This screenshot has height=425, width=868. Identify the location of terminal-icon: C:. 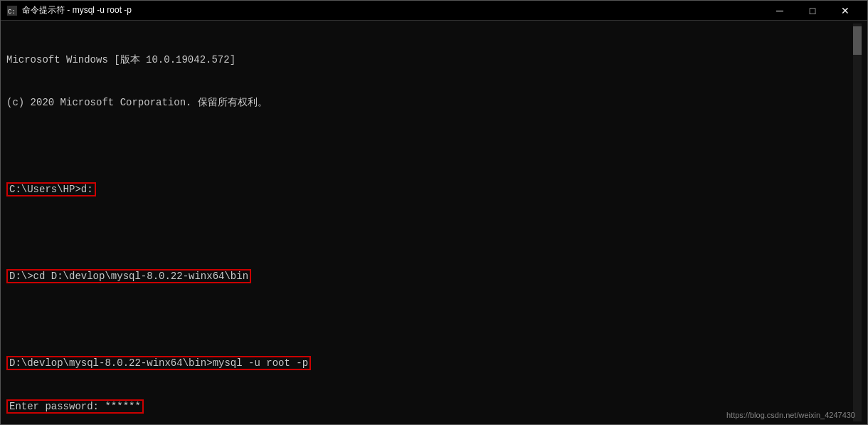
(12, 11).